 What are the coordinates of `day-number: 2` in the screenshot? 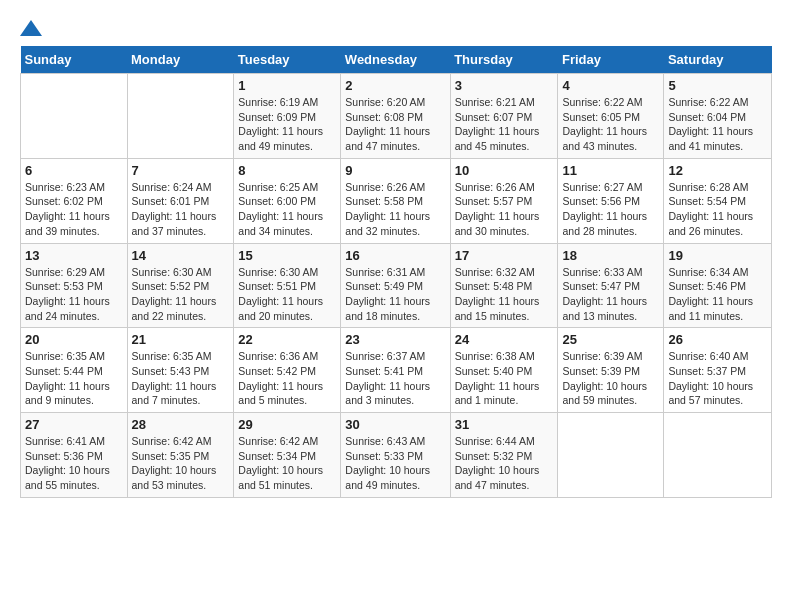 It's located at (395, 86).